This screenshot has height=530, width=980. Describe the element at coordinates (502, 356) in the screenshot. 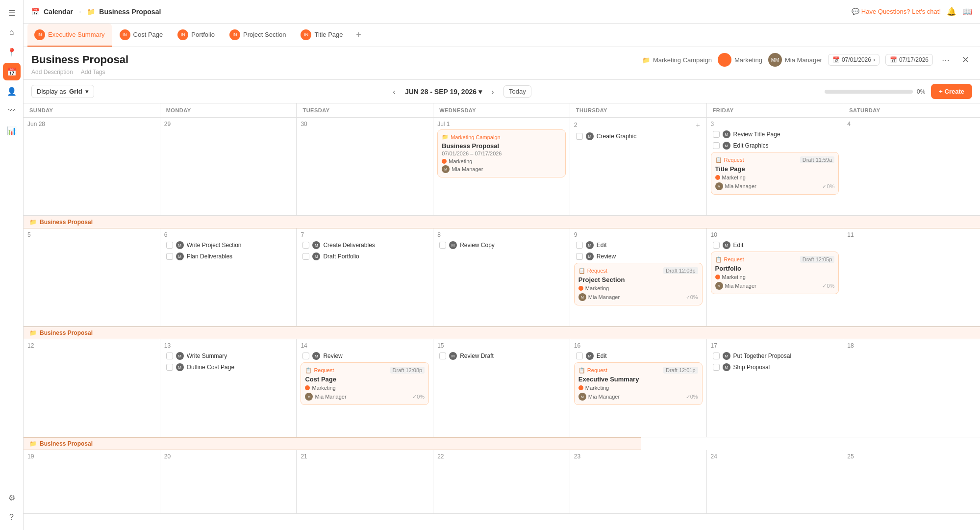

I see `task-review-draft: M Review Draft` at that location.